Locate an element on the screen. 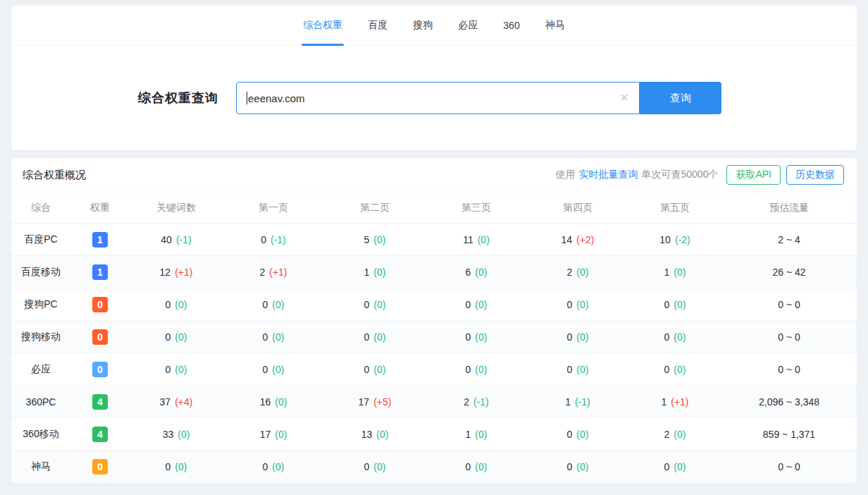 The height and width of the screenshot is (495, 868). engine-name: 360PC is located at coordinates (41, 402).